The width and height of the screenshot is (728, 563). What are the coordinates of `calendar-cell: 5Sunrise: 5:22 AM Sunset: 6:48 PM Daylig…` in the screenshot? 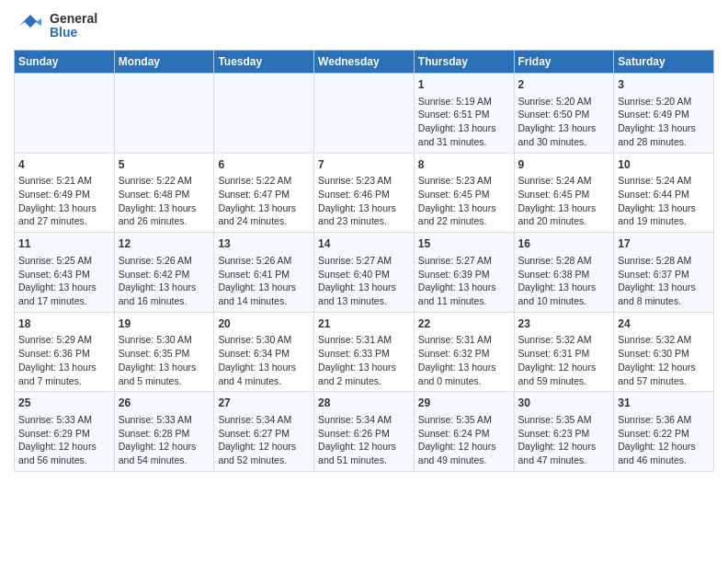 It's located at (164, 193).